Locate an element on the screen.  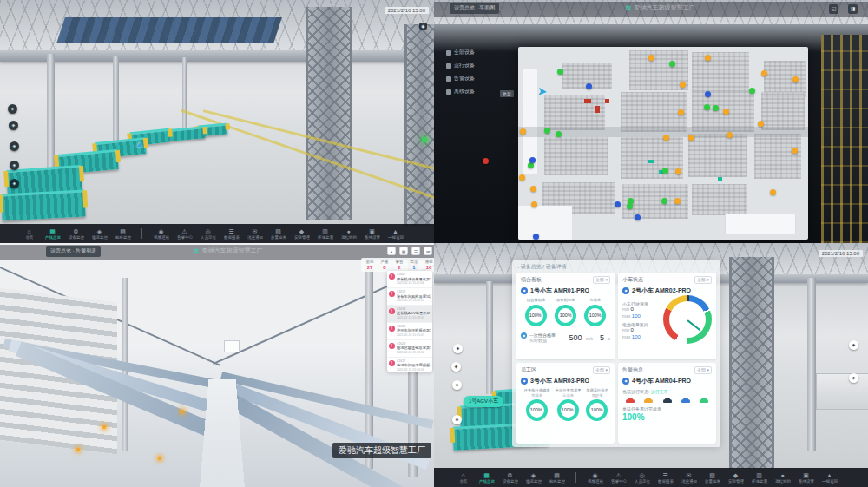
alarm-tool-button: ▲ is located at coordinates (391, 251).